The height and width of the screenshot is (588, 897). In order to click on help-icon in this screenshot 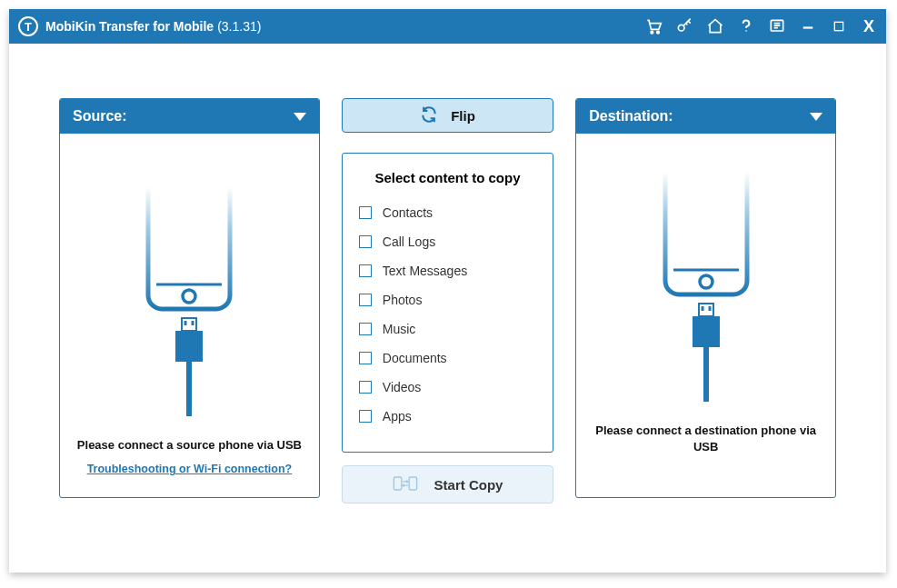, I will do `click(746, 26)`.